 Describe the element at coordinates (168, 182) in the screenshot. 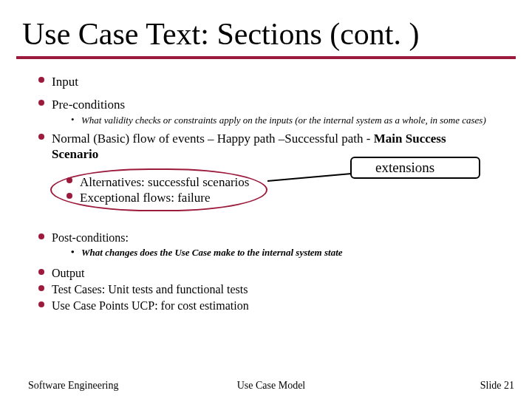

I see `list-item: Alternatives: successful scenarios` at that location.